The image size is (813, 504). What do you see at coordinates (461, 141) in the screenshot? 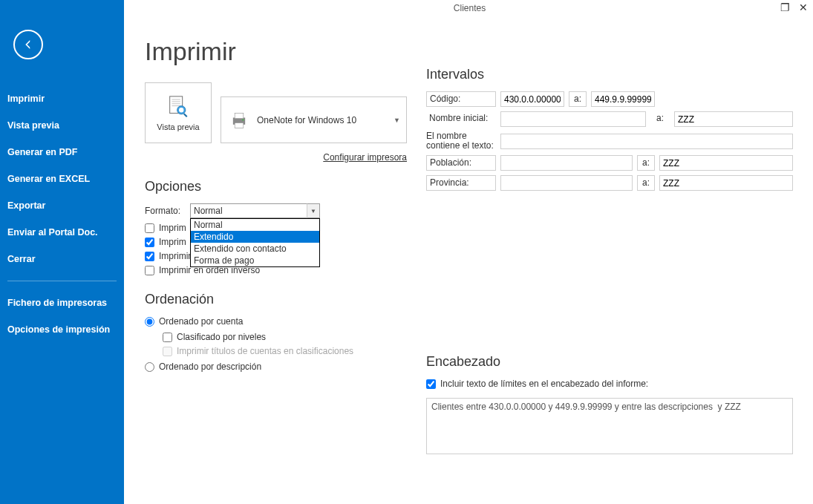
I see `contiene-label: El nombrecontiene el texto:` at bounding box center [461, 141].